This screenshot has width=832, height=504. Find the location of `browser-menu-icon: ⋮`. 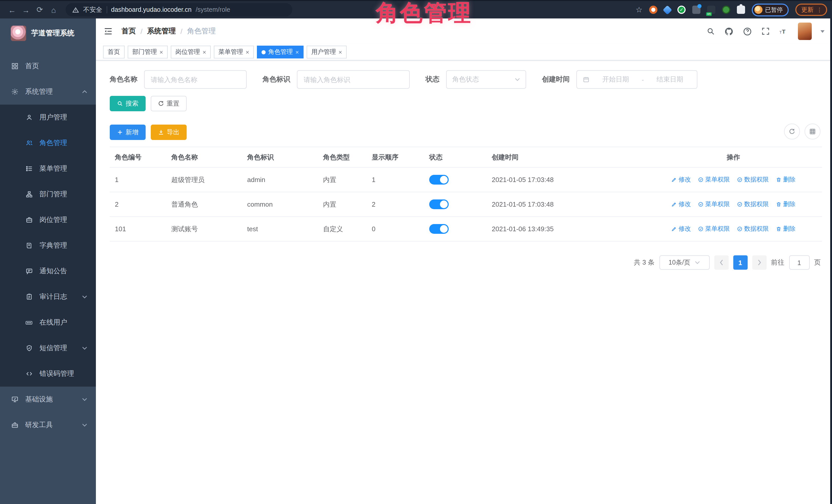

browser-menu-icon: ⋮ is located at coordinates (819, 9).